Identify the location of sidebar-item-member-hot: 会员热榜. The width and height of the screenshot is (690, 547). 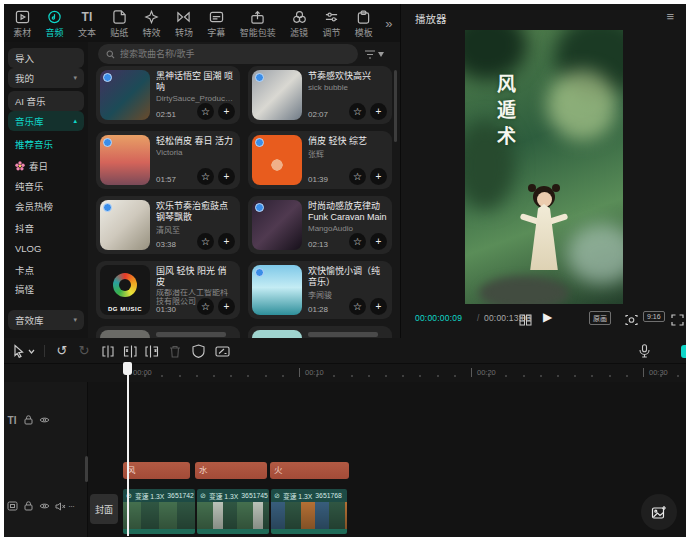
(46, 206).